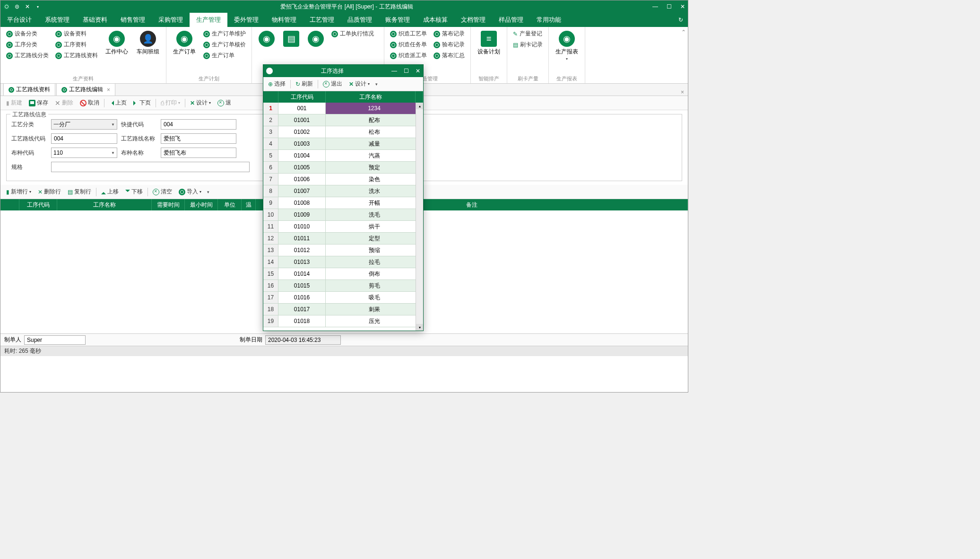 This screenshot has height=559, width=980. I want to click on select-button: ⊕选择, so click(277, 84).